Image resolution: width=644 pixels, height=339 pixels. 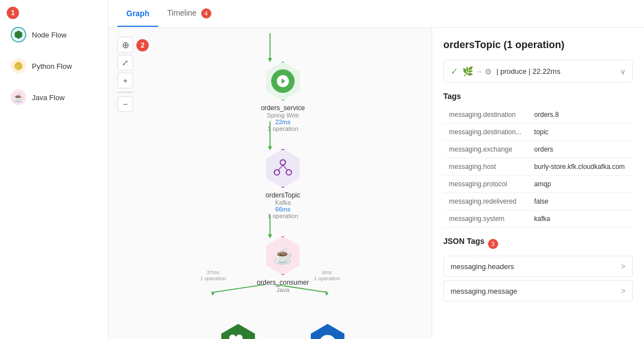 I want to click on tab-timeline: Timeline 4, so click(x=189, y=14).